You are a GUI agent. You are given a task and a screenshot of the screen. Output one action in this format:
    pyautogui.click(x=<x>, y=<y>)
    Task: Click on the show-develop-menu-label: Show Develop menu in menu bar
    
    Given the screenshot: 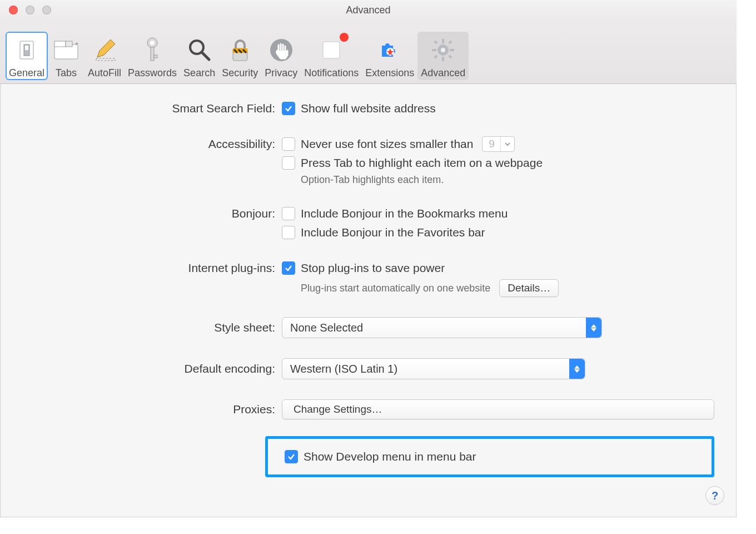 What is the action you would take?
    pyautogui.click(x=390, y=457)
    